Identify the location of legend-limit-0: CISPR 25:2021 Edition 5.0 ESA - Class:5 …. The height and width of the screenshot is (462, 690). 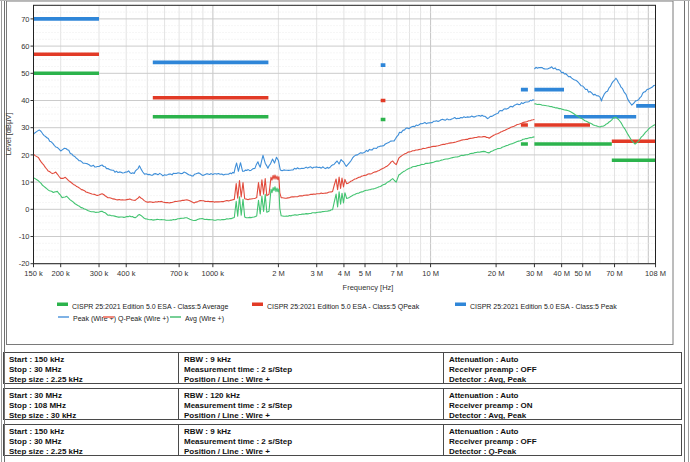
(150, 307).